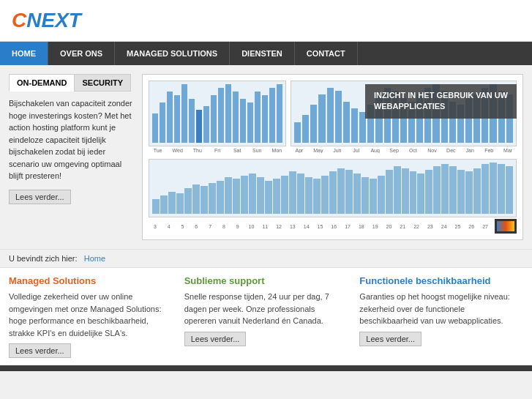 This screenshot has width=532, height=399. What do you see at coordinates (91, 315) in the screenshot?
I see `bottom-text-managed: Volledige zekerheid over uw online omgev…` at bounding box center [91, 315].